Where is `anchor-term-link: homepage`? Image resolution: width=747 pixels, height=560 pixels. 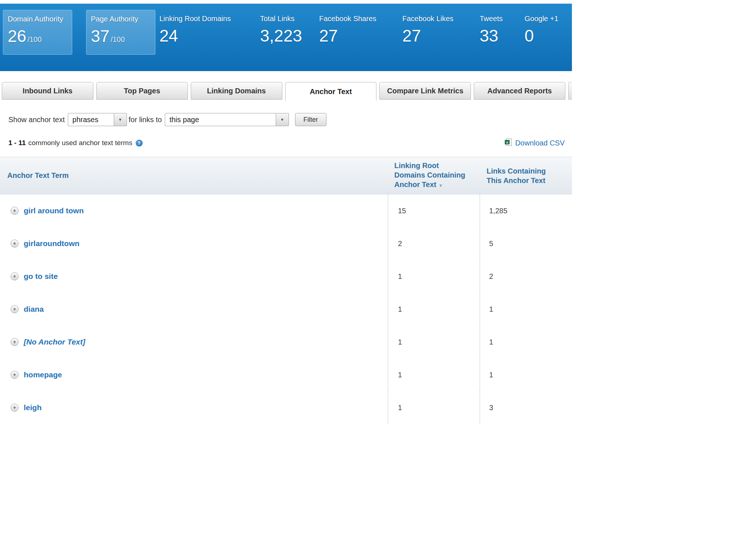 anchor-term-link: homepage is located at coordinates (43, 375).